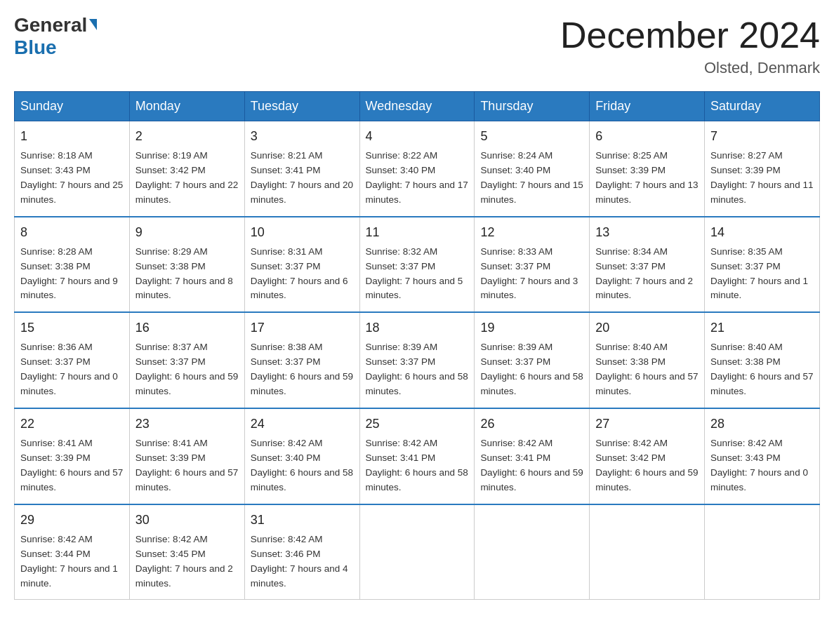 This screenshot has height=644, width=834. What do you see at coordinates (762, 169) in the screenshot?
I see `calendar-cell: 7 Sunrise: 8:27 AMSunset: 3:39 PMDayligh…` at bounding box center [762, 169].